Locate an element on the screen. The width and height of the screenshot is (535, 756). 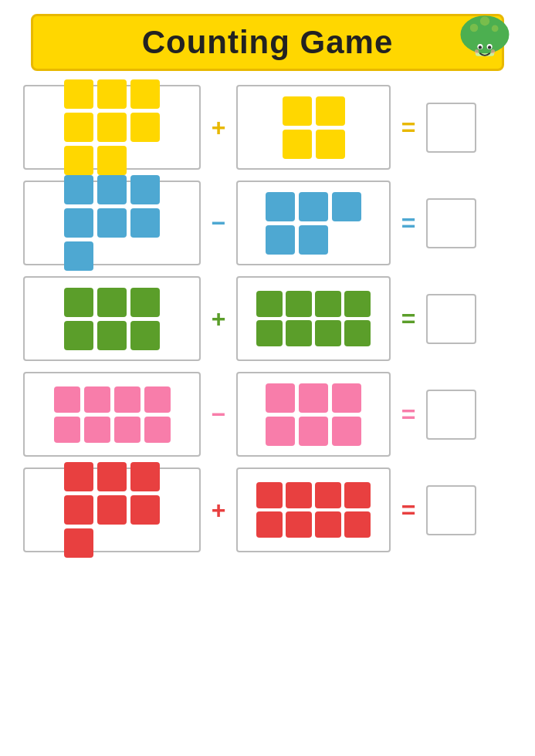
equation-row-2: − = is located at coordinates (267, 223).